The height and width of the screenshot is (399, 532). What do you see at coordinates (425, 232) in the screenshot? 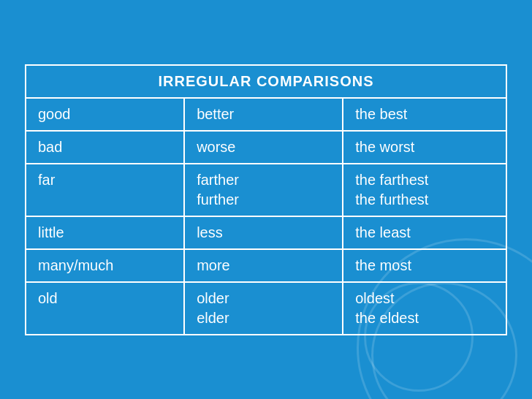
I see `superlative-cell: the least` at bounding box center [425, 232].